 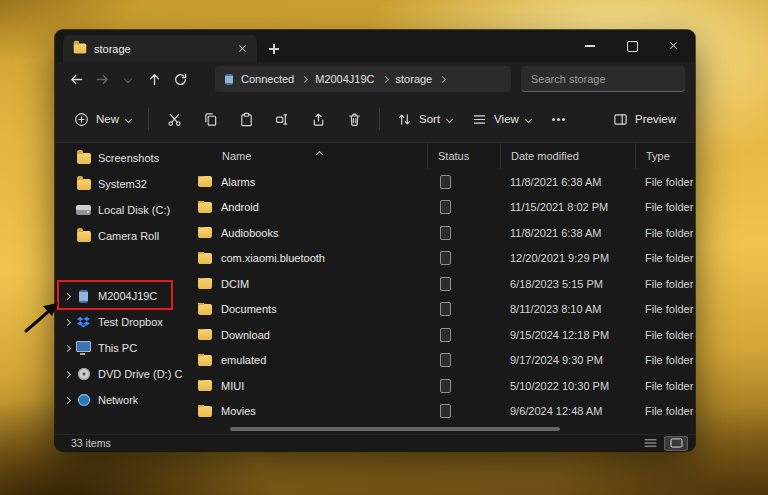 I want to click on preview-pane-icon, so click(x=620, y=120).